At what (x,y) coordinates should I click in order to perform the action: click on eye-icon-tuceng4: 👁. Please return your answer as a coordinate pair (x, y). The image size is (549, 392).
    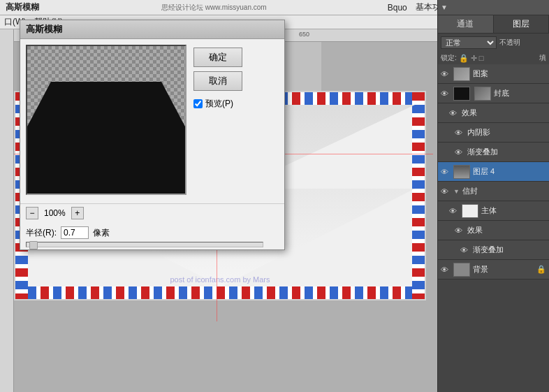
    Looking at the image, I should click on (446, 172).